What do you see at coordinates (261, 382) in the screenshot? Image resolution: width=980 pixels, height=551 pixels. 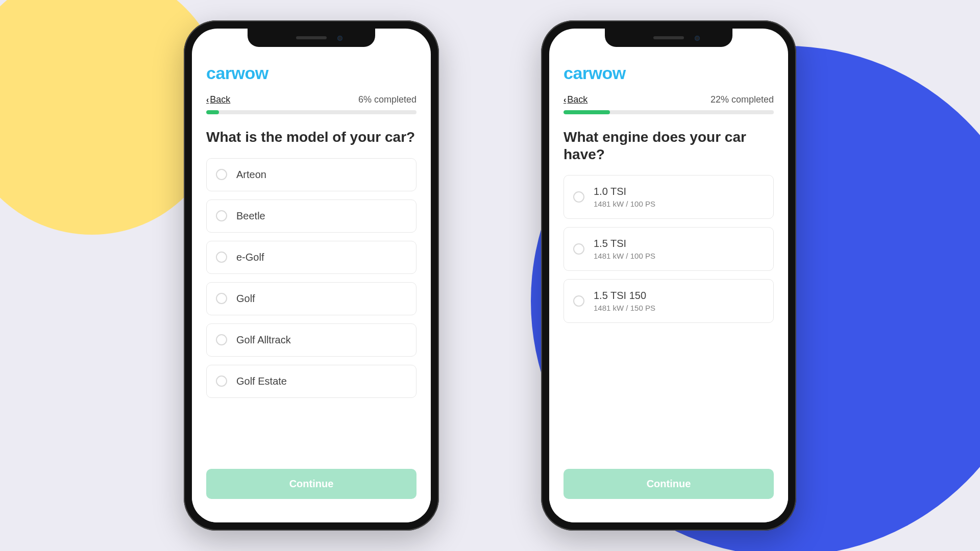 I see `option-label: Golf Estate` at bounding box center [261, 382].